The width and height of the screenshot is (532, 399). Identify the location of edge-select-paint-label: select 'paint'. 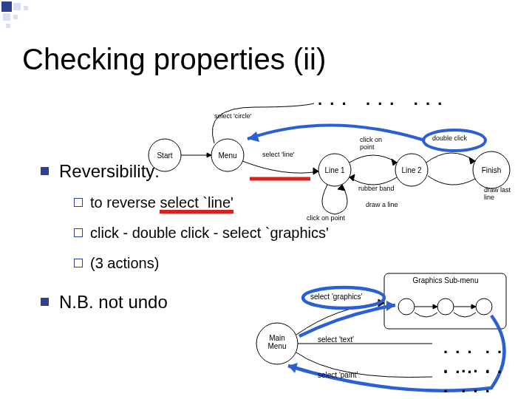
(338, 375).